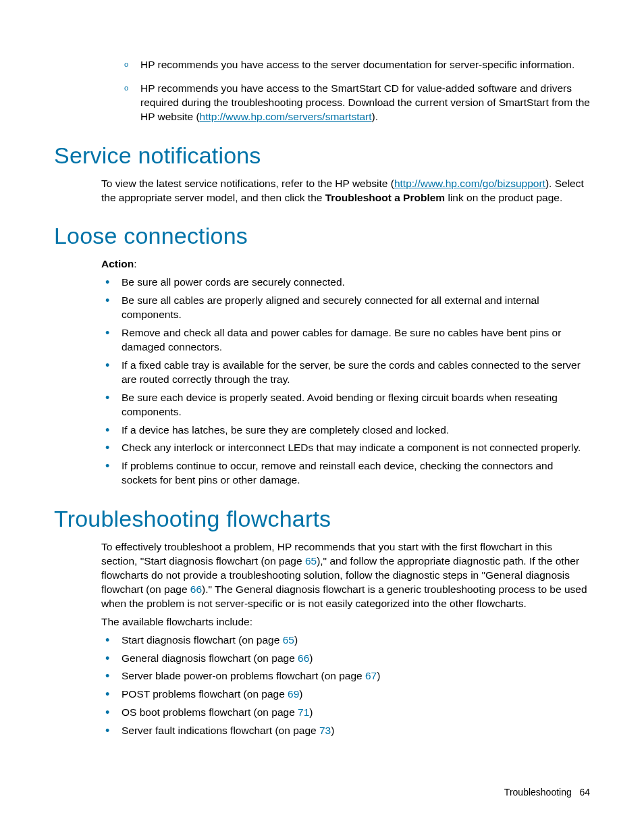 This screenshot has width=644, height=834. Describe the element at coordinates (285, 429) in the screenshot. I see `list-item-text: If a device has latches, be sure they ar…` at that location.